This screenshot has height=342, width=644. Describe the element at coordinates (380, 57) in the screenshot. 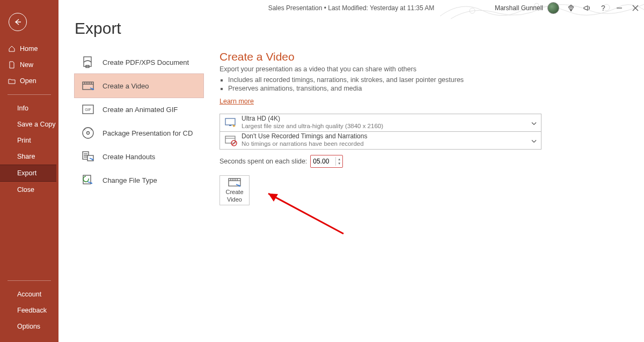

I see `detail-heading: Create a Video` at that location.